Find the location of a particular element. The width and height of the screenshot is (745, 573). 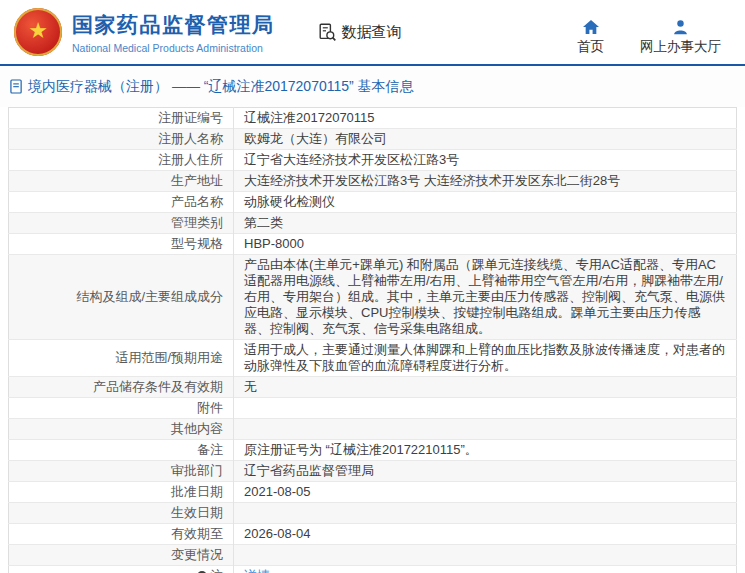

nav-service-hall: 网上办事大厅 is located at coordinates (680, 38).